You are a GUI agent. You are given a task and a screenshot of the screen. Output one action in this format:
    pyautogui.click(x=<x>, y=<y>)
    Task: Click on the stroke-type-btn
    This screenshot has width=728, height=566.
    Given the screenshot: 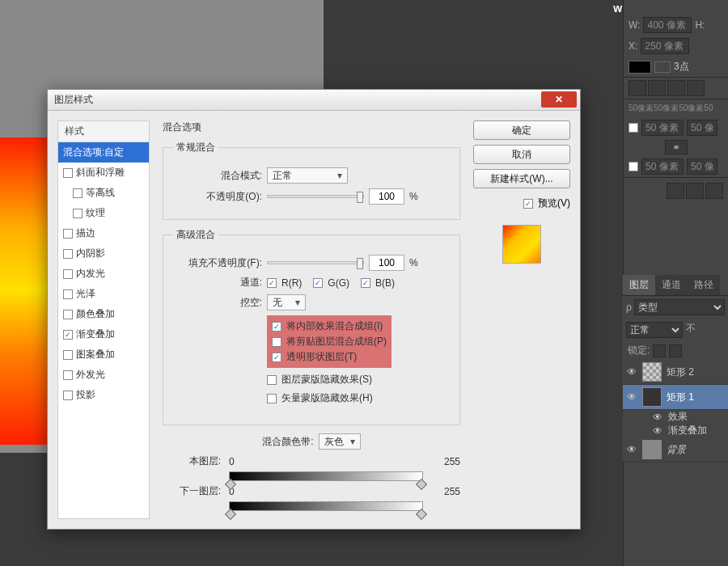 What is the action you would take?
    pyautogui.click(x=637, y=88)
    